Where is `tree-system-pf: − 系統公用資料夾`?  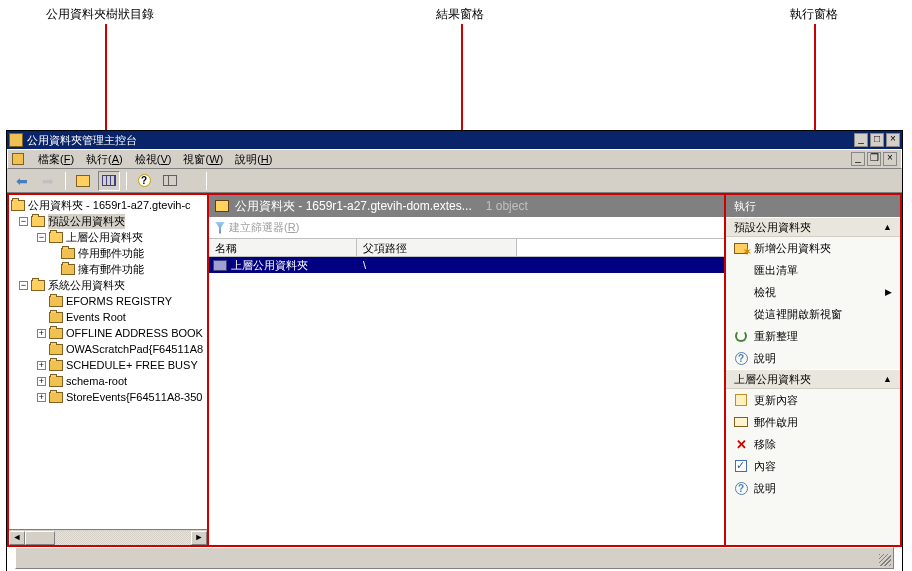
tree-system-pf: − 系統公用資料夾 is located at coordinates (108, 285).